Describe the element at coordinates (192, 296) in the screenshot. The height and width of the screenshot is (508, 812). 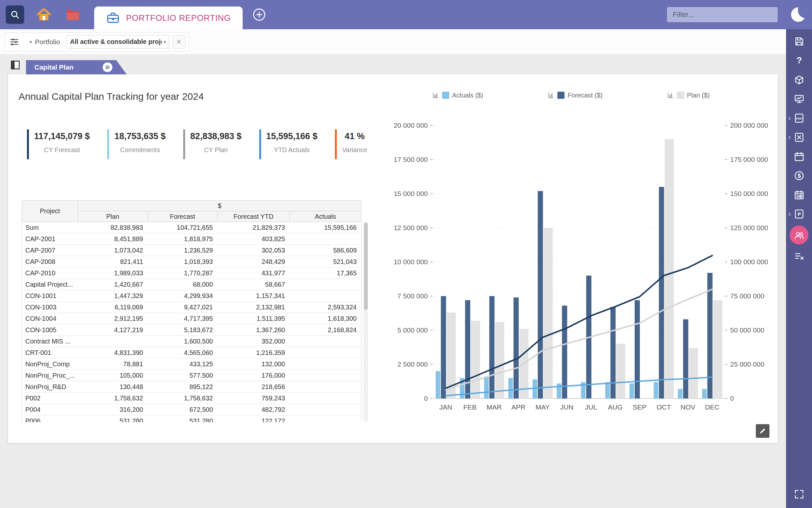
I see `table-row: CON-10011,447,3294,299,9341,157,341` at that location.